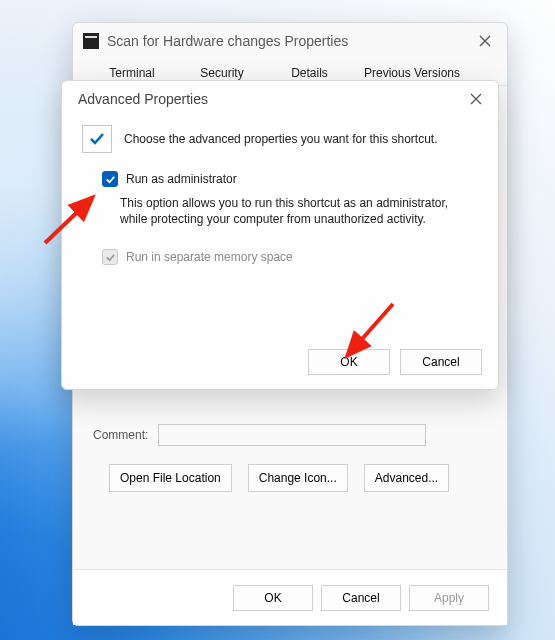 Image resolution: width=555 pixels, height=640 pixels. Describe the element at coordinates (110, 257) in the screenshot. I see `run-separate-checkbox` at that location.